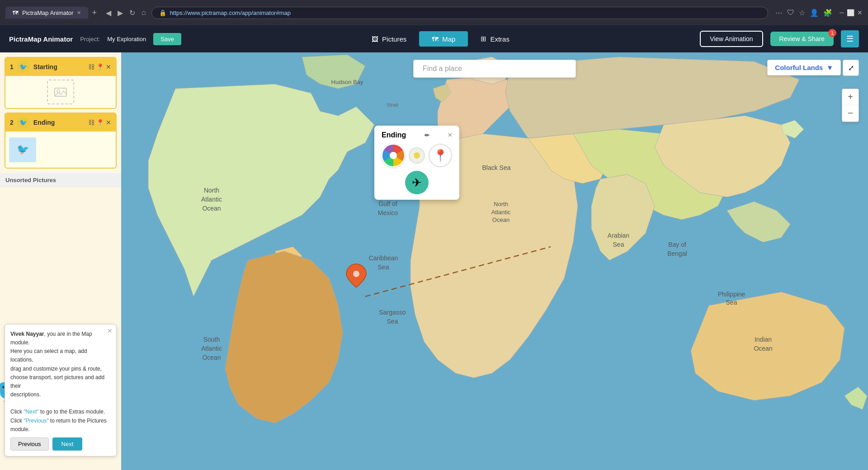  Describe the element at coordinates (850, 97) in the screenshot. I see `zoom-in-btn: +` at that location.